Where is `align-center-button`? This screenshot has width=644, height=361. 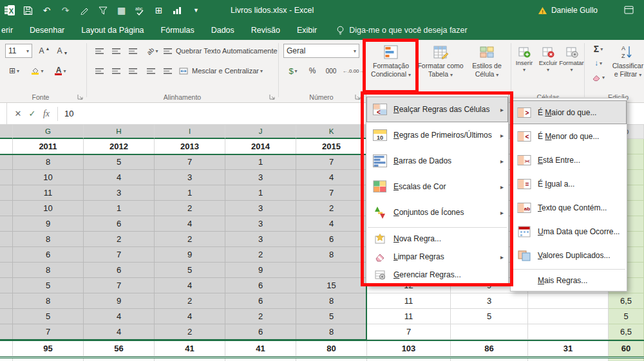
align-center-button is located at coordinates (116, 71).